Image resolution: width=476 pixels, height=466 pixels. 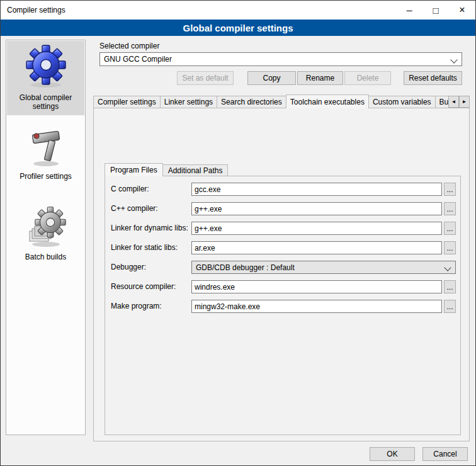 What do you see at coordinates (317, 209) in the screenshot?
I see `cpp-compiler-input` at bounding box center [317, 209].